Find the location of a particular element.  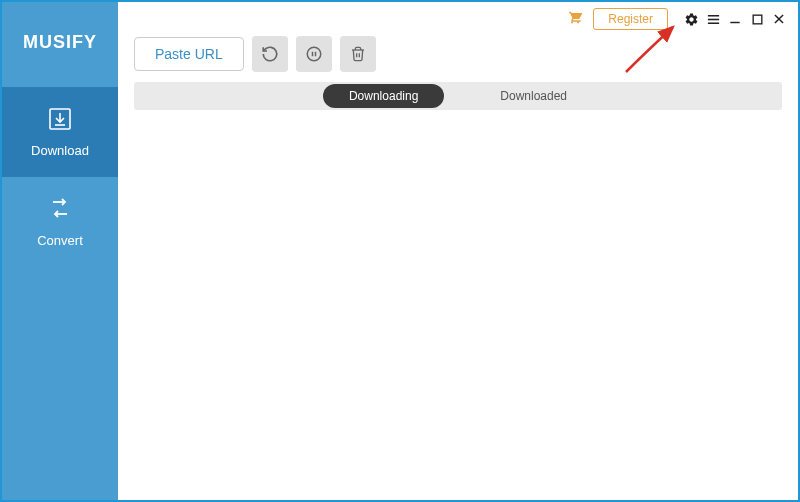

tab-bar: Downloading Downloaded is located at coordinates (458, 96).